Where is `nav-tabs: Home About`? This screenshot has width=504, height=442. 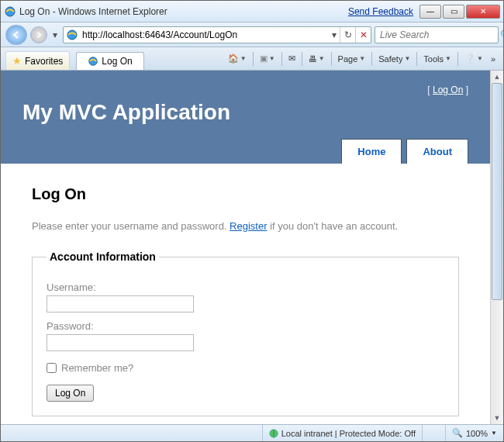 nav-tabs: Home About is located at coordinates (245, 151).